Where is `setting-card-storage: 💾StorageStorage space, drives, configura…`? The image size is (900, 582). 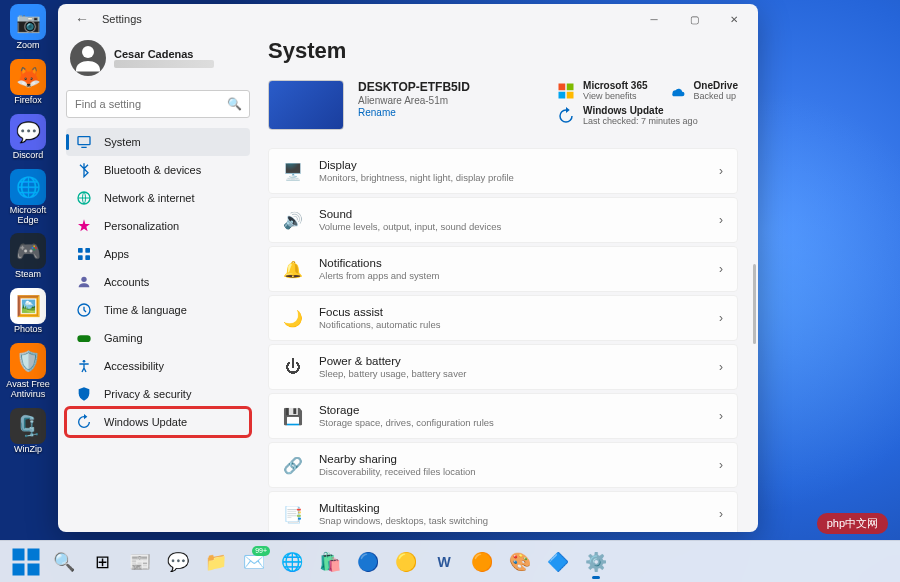
setting-card-storage: 💾StorageStorage space, drives, configura… is located at coordinates (503, 416).